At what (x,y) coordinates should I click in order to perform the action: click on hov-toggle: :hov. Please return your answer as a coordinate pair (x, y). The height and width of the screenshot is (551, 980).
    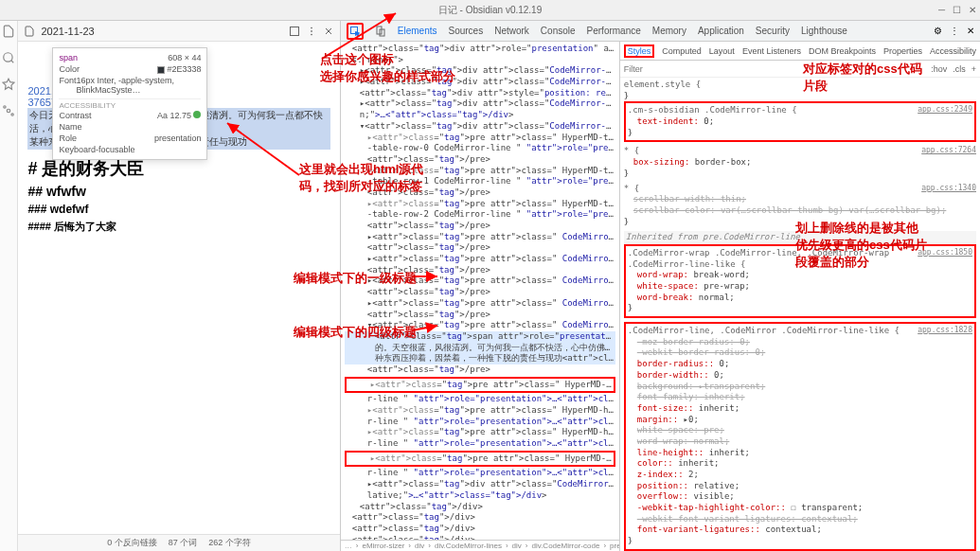
    Looking at the image, I should click on (939, 69).